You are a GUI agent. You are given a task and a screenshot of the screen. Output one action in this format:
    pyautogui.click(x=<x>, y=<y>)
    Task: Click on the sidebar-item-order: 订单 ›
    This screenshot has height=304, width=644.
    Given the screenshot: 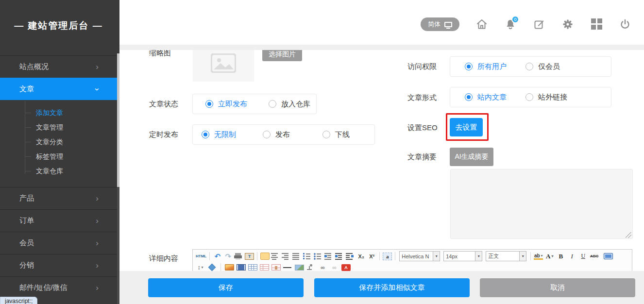 What is the action you would take?
    pyautogui.click(x=58, y=220)
    